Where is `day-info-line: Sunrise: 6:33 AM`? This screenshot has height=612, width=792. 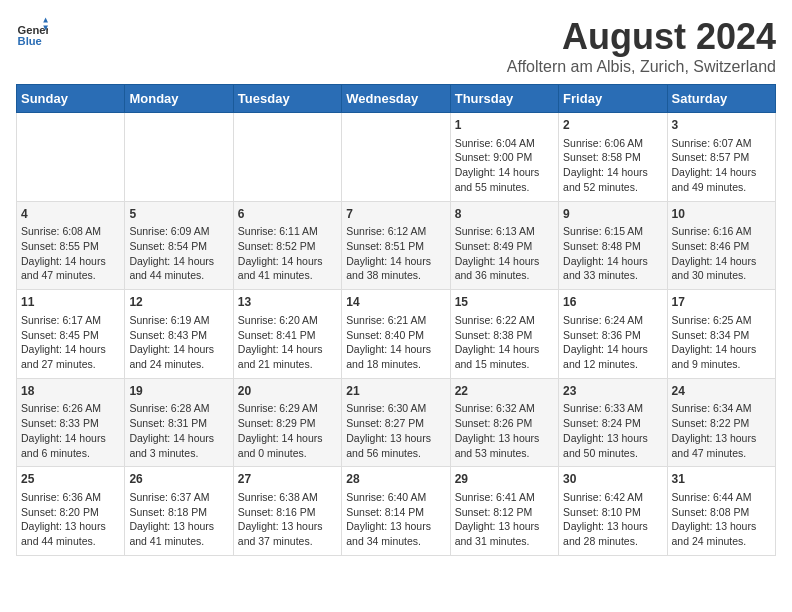 day-info-line: Sunrise: 6:33 AM is located at coordinates (612, 408).